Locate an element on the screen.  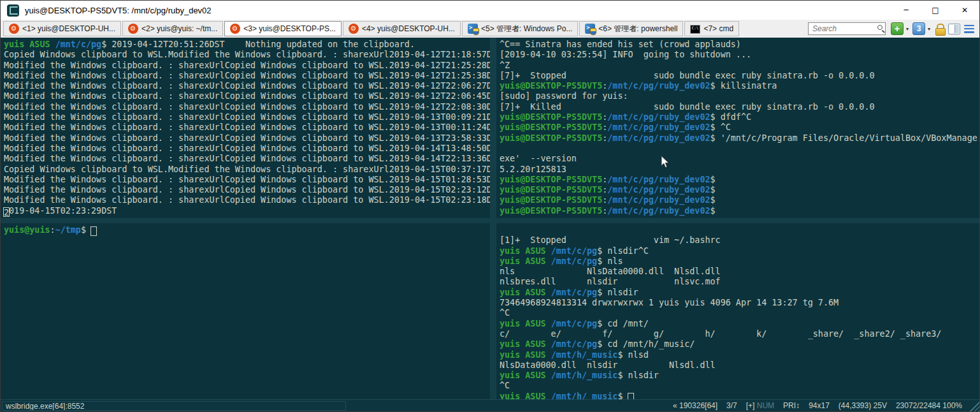
terminal-line: [2019-04-10 03:25:54] INFO going to shut… is located at coordinates (739, 55).